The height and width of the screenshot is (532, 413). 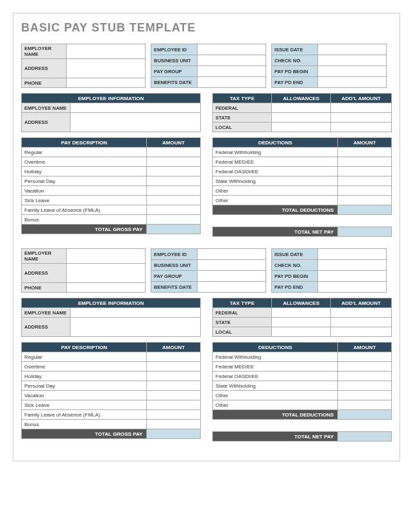 I want to click on deduction-item: Federal MED/EE, so click(x=276, y=162).